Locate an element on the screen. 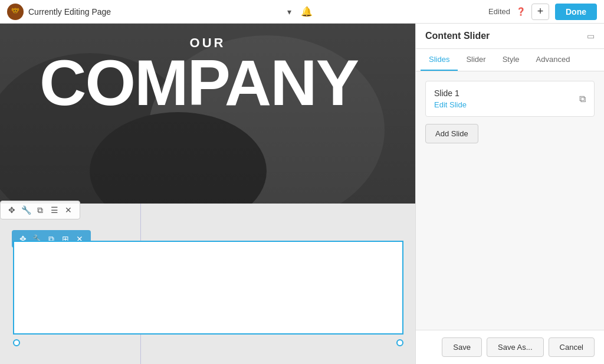 Image resolution: width=604 pixels, height=364 pixels. panel-tabs: Slides Slider Style Advanced is located at coordinates (510, 60).